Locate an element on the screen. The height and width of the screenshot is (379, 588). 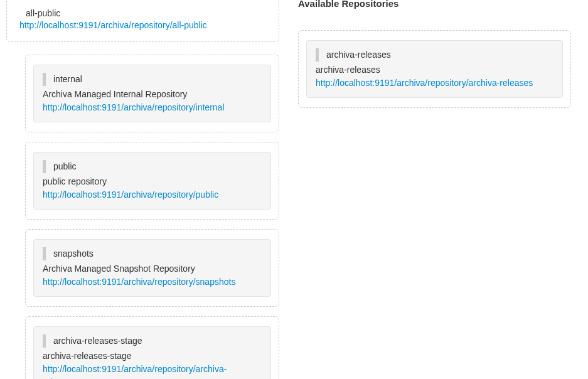
repo-desc: Archiva Managed Internal Repository is located at coordinates (152, 94).